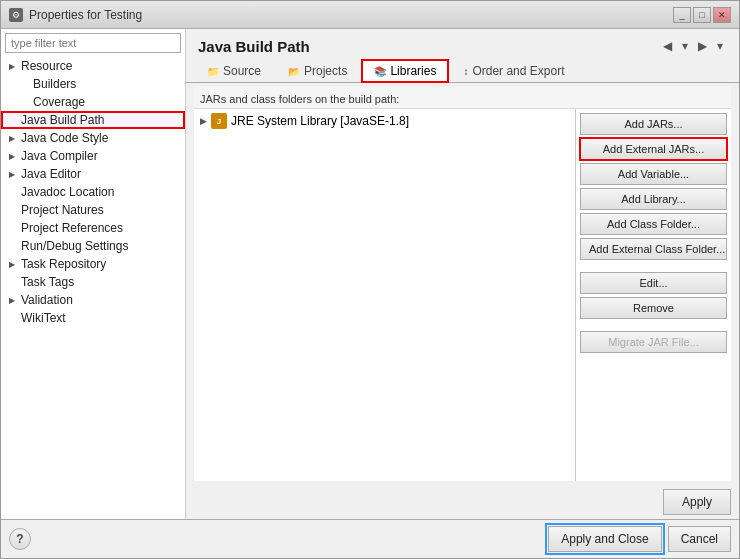 This screenshot has height=559, width=740. What do you see at coordinates (294, 72) in the screenshot?
I see `projects-tab-icon: 📂` at bounding box center [294, 72].